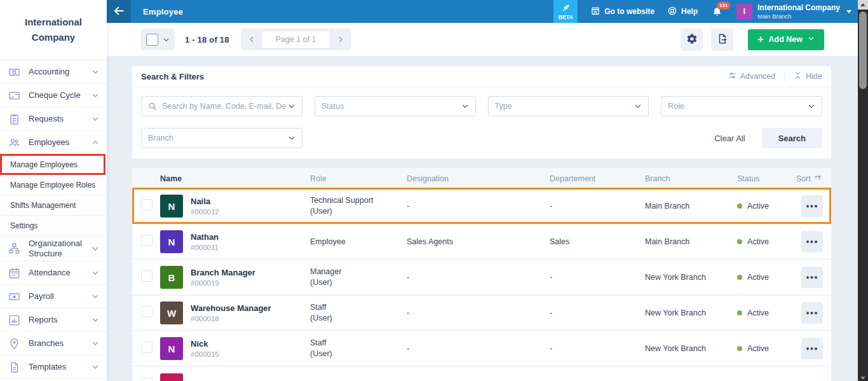 The image size is (868, 381). Describe the element at coordinates (250, 201) in the screenshot. I see `employee-name: Naila` at that location.